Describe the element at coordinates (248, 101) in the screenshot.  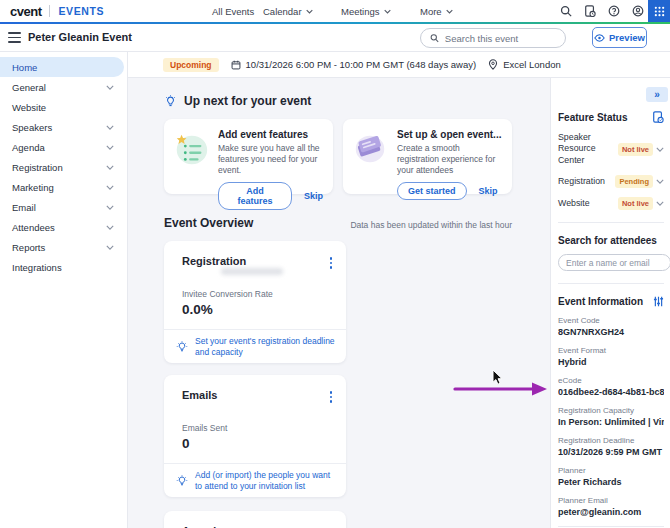
I see `up-next-title: Up next for your event` at that location.